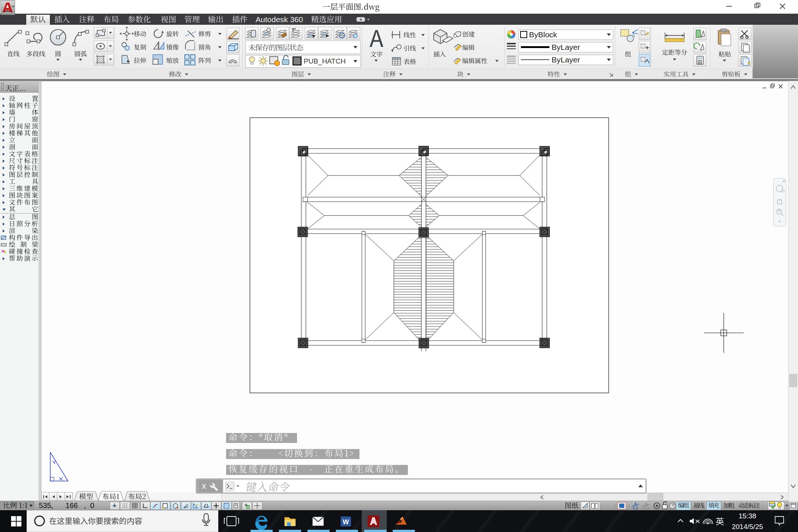 The width and height of the screenshot is (798, 532). What do you see at coordinates (747, 516) in the screenshot?
I see `svg-text: 15:38` at bounding box center [747, 516].